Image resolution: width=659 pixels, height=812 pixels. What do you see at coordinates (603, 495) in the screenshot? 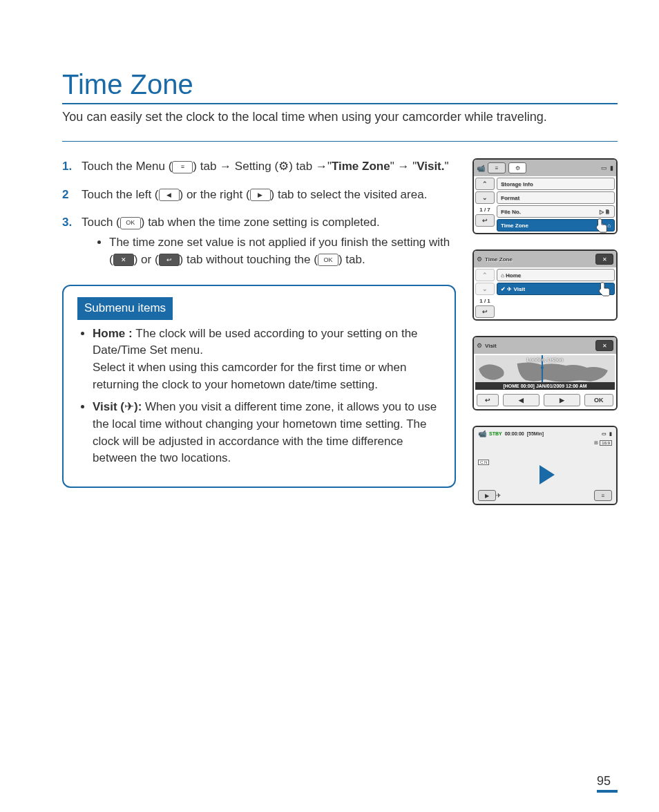
I see `menu-button: ≡` at bounding box center [603, 495].